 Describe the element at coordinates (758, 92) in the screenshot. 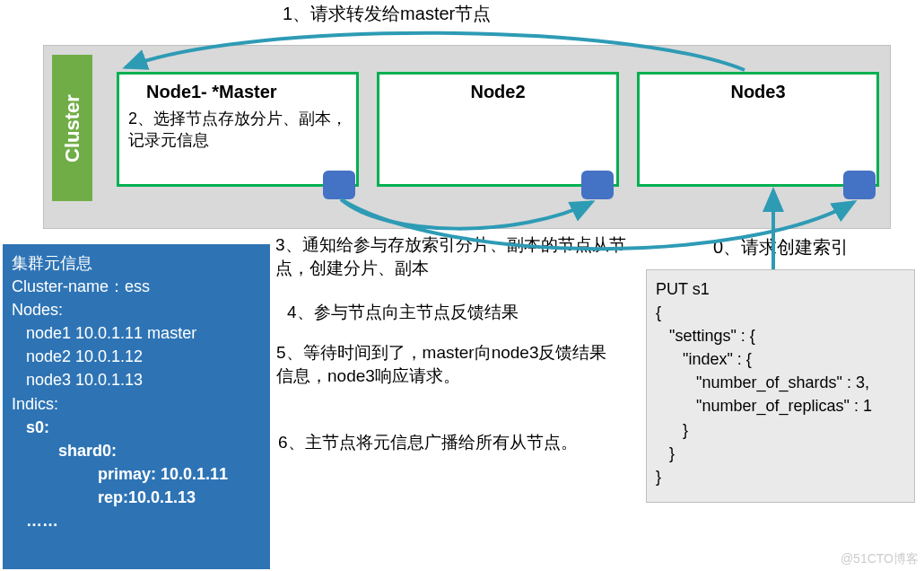

I see `node3-title: Node3` at that location.